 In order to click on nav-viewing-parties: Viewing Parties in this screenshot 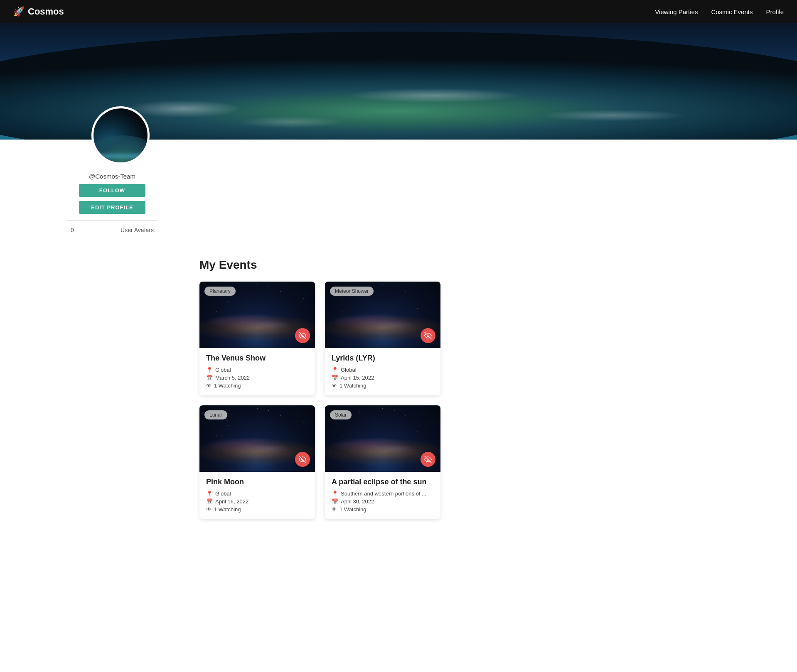, I will do `click(676, 12)`.